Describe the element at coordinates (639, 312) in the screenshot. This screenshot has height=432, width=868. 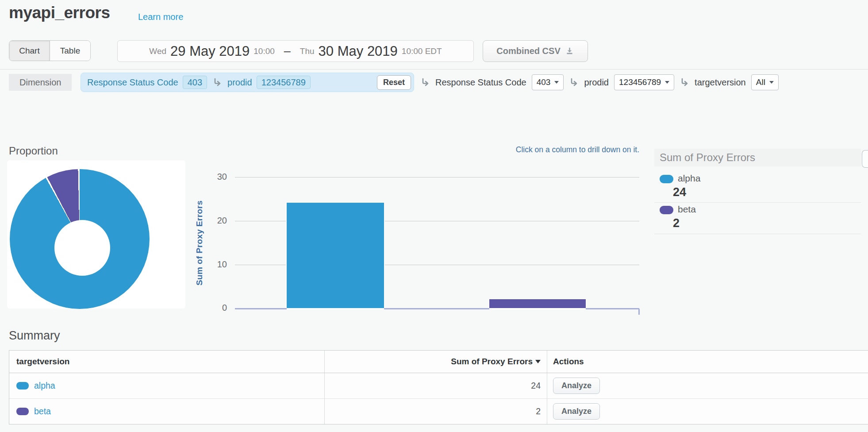
I see `x-axis-end-tick` at that location.